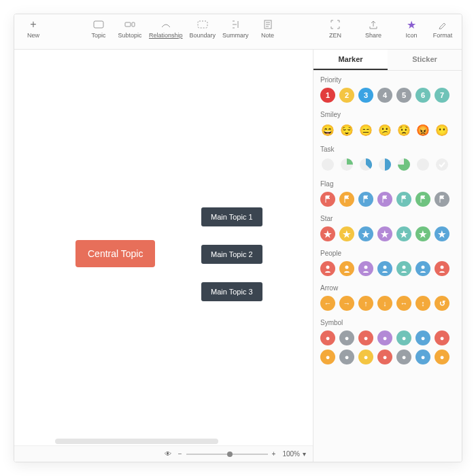 This screenshot has height=476, width=476. I want to click on chevron-down-icon: ▾, so click(305, 454).